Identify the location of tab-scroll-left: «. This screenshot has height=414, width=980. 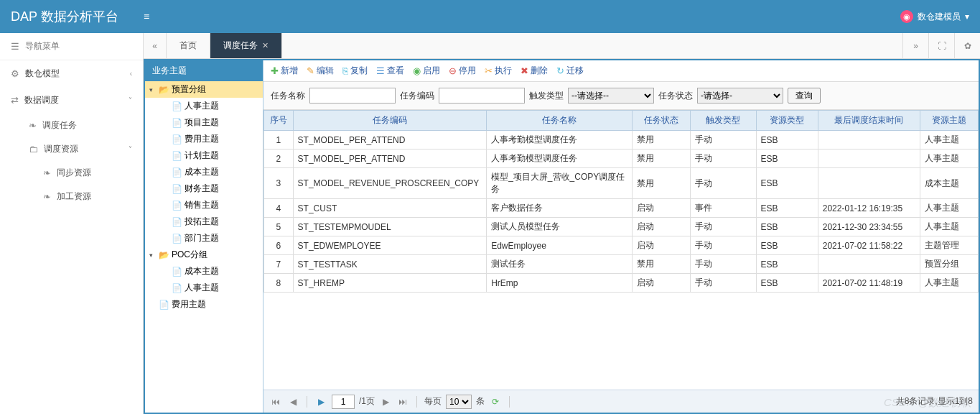
(155, 46).